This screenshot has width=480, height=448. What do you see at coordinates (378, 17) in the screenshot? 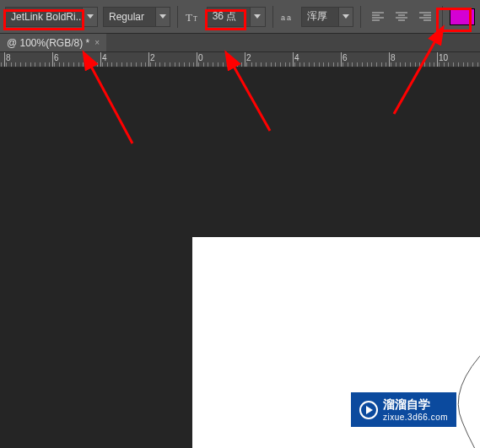
I see `align-left-button` at bounding box center [378, 17].